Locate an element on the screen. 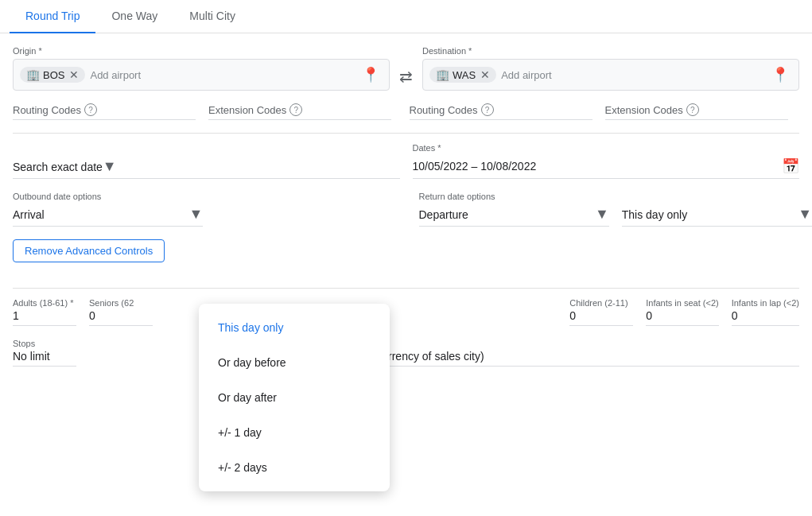 The height and width of the screenshot is (516, 812). left-routing-label: Routing Codes ? is located at coordinates (104, 111).